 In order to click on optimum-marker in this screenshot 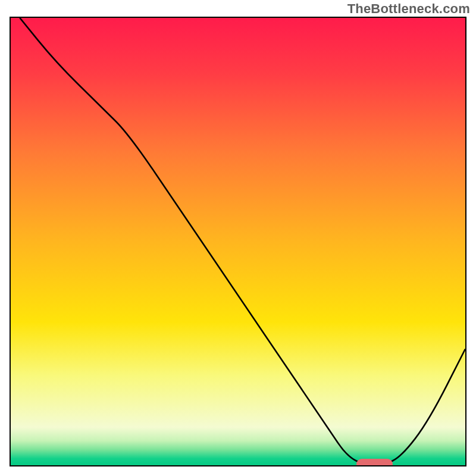, I will do `click(375, 463)`.